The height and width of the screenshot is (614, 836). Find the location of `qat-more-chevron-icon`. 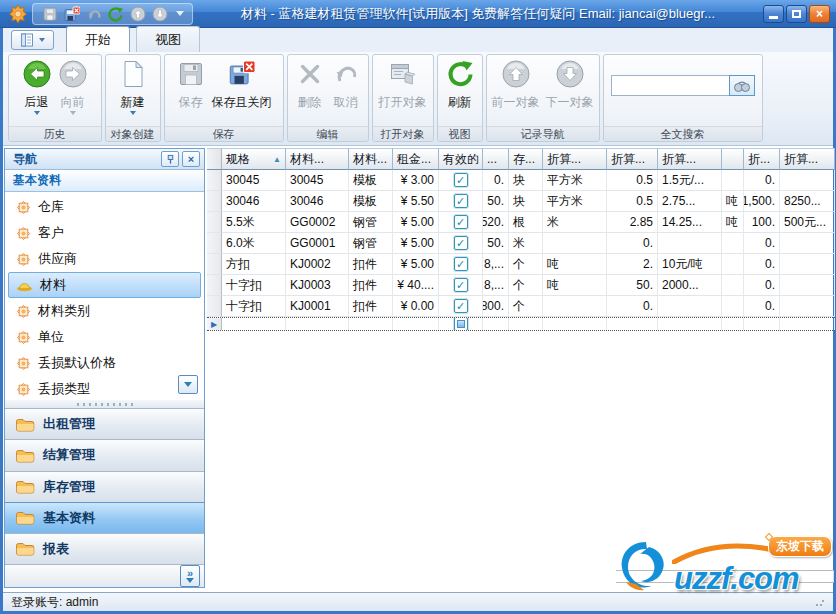

qat-more-chevron-icon is located at coordinates (180, 14).